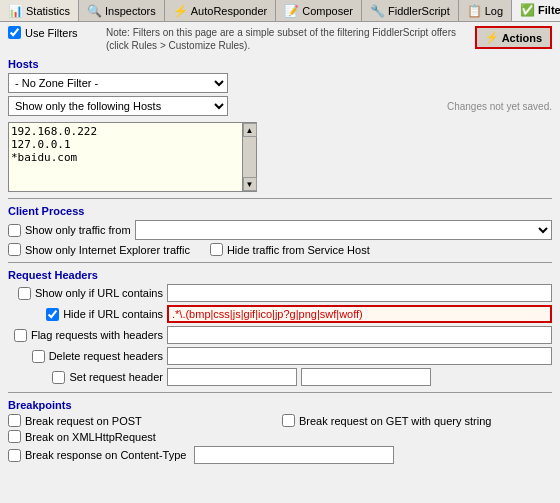  I want to click on break-xmlhttp-col: Break on XMLHttpRequest, so click(280, 436).